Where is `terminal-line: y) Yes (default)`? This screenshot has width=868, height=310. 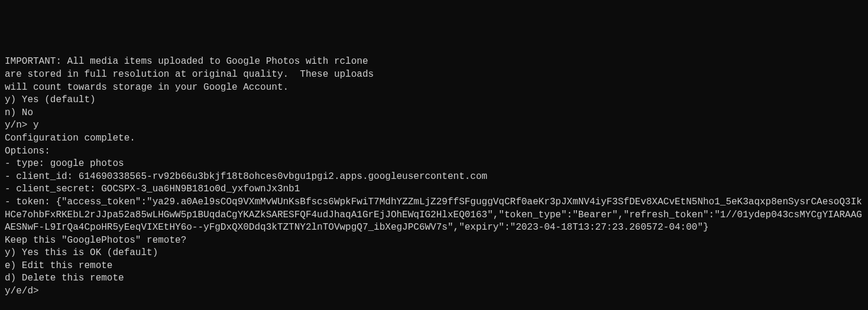
terminal-line: y) Yes (default) is located at coordinates (434, 100).